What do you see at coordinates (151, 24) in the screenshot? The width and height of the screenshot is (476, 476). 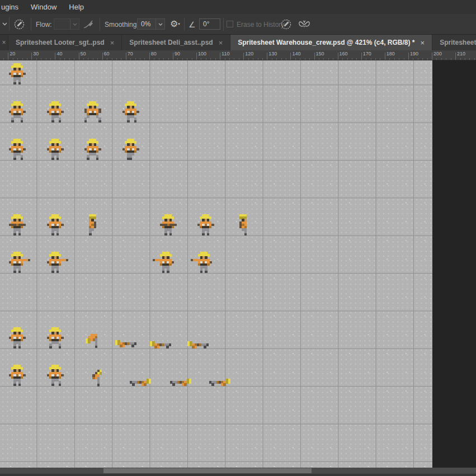 I see `smoothing-combo: 0%` at bounding box center [151, 24].